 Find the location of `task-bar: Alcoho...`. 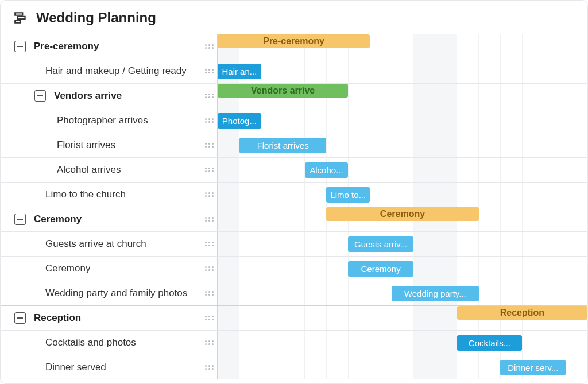

task-bar: Alcoho... is located at coordinates (327, 170).